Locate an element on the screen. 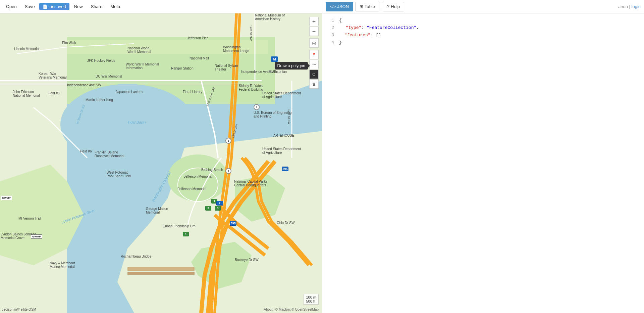  scale-500ft: 500 ft is located at coordinates (311, 301).